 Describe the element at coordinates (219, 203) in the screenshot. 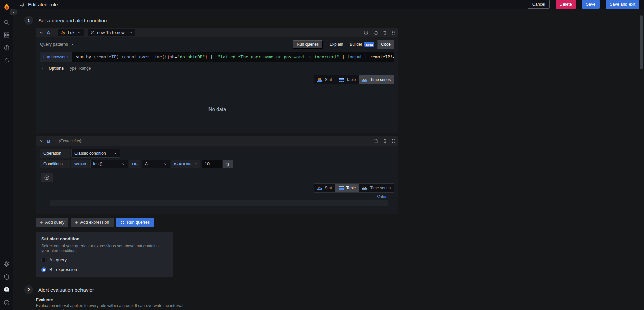

I see `table-row` at that location.